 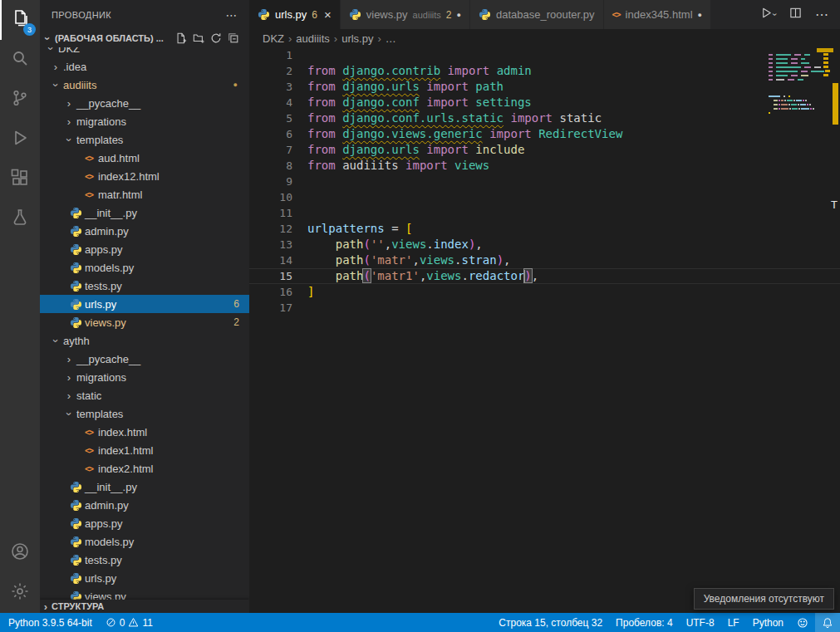 I want to click on tree-item-DKZ: ›DKZ, so click(x=145, y=52).